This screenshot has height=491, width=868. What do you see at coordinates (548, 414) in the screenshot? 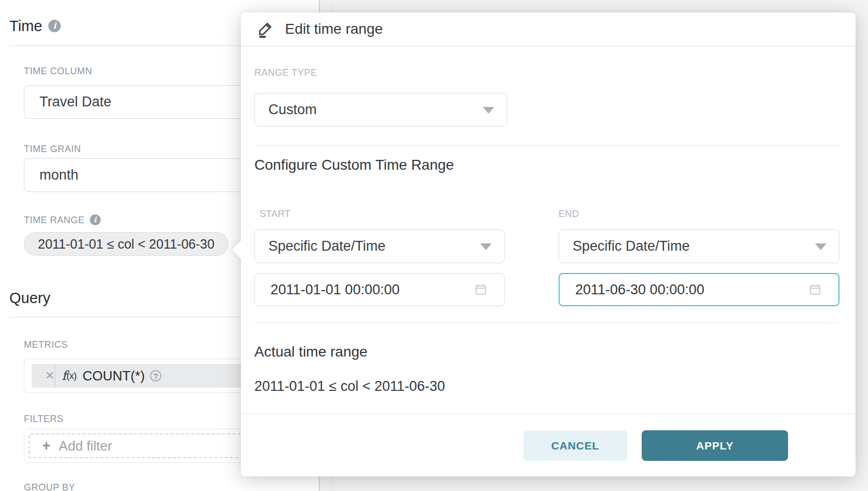
I see `footer-divider` at bounding box center [548, 414].